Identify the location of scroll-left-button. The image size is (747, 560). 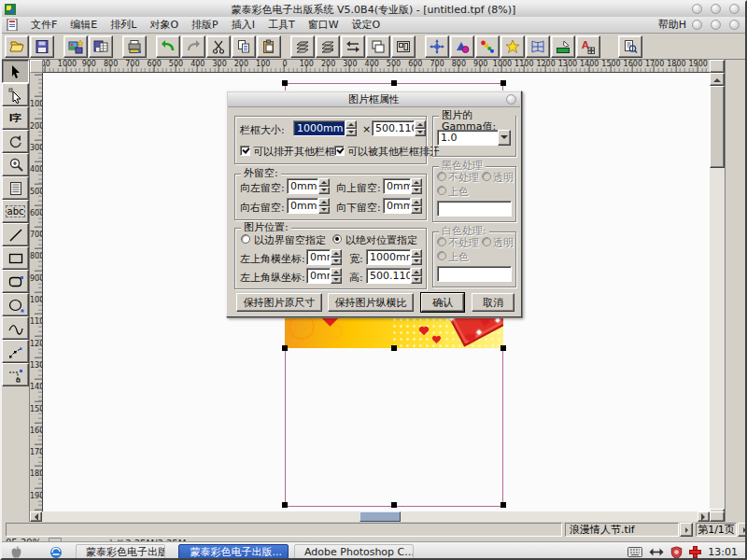
(35, 517).